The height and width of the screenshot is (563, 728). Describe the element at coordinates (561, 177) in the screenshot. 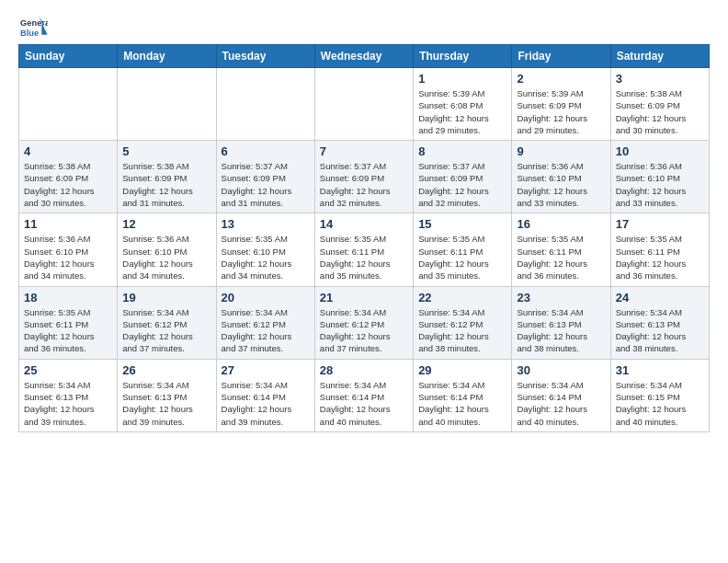

I see `calendar-cell: 9Sunrise: 5:36 AM Sunset: 6:10 PM Daylig…` at that location.